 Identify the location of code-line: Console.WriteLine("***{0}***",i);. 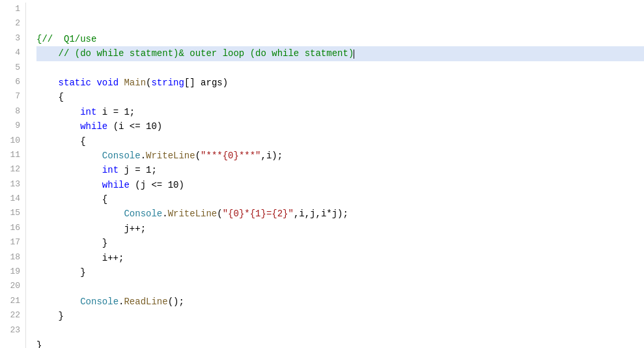
(340, 156).